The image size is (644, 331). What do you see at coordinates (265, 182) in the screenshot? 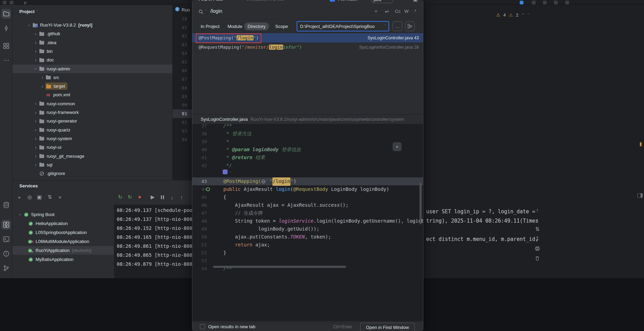
I see `url-globe-icon: ˇ` at bounding box center [265, 182].